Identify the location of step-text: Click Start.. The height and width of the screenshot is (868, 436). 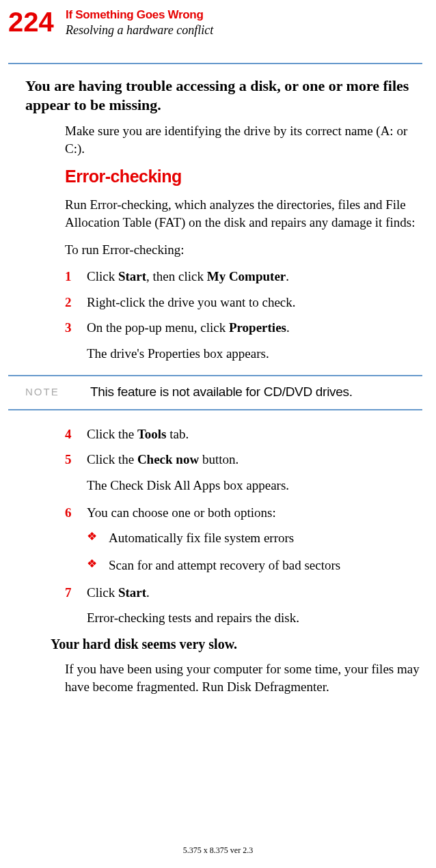
(118, 593).